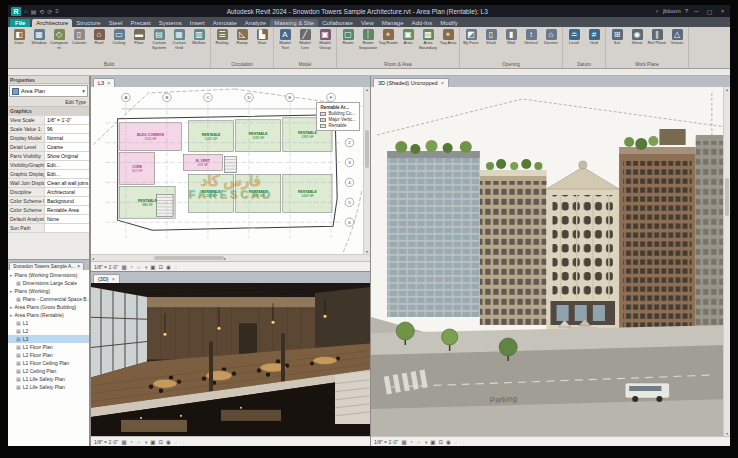  What do you see at coordinates (338, 116) in the screenshot?
I see `color-fill-legend: Rentable Ar... Building Co...Major Verti…` at bounding box center [338, 116].